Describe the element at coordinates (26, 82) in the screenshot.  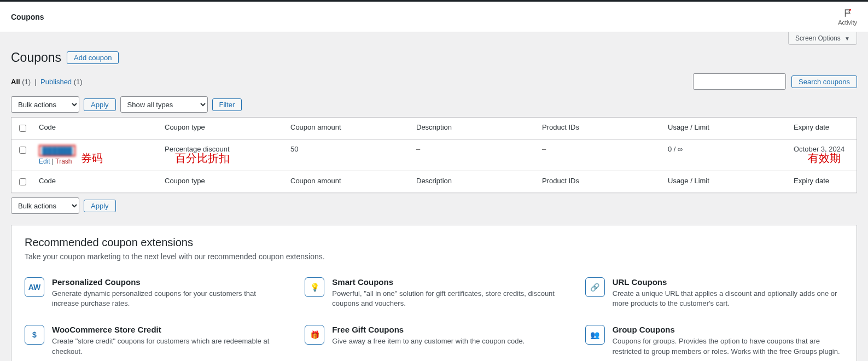
I see `filter-all-count: (1)` at that location.